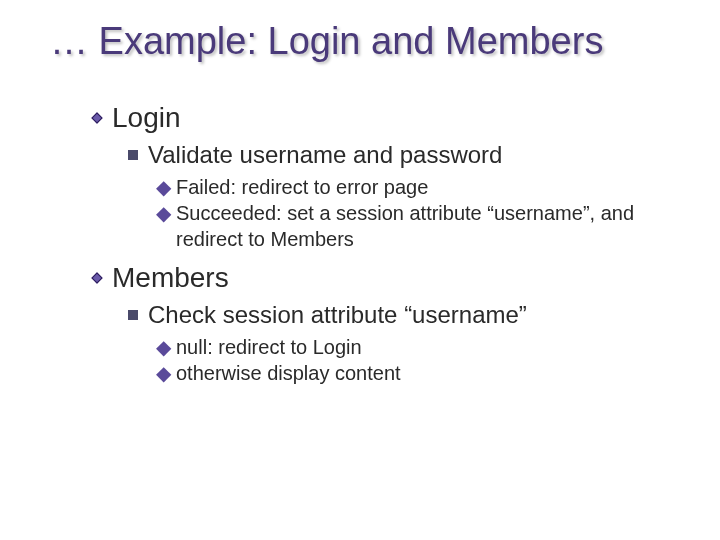 The image size is (720, 540). I want to click on section-heading: Login, so click(146, 118).